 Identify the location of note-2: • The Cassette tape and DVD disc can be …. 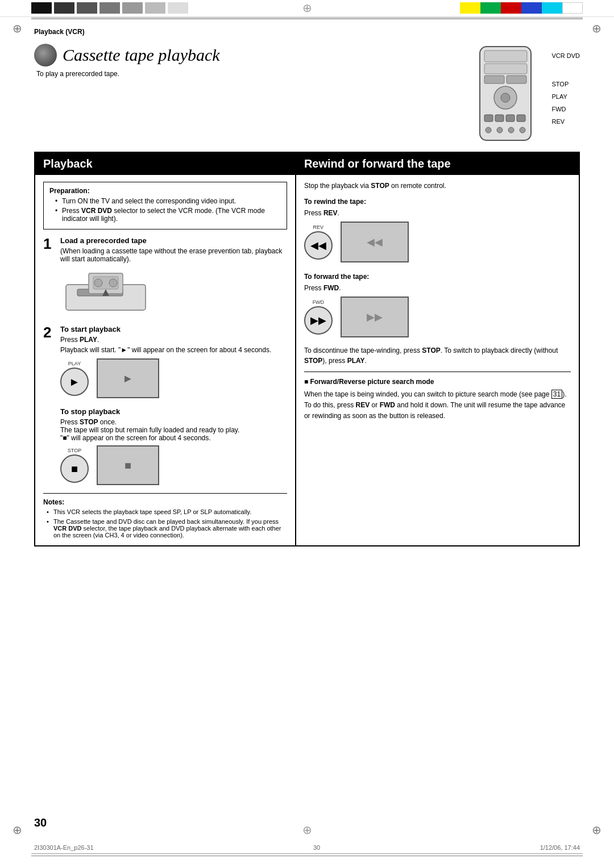
(167, 528).